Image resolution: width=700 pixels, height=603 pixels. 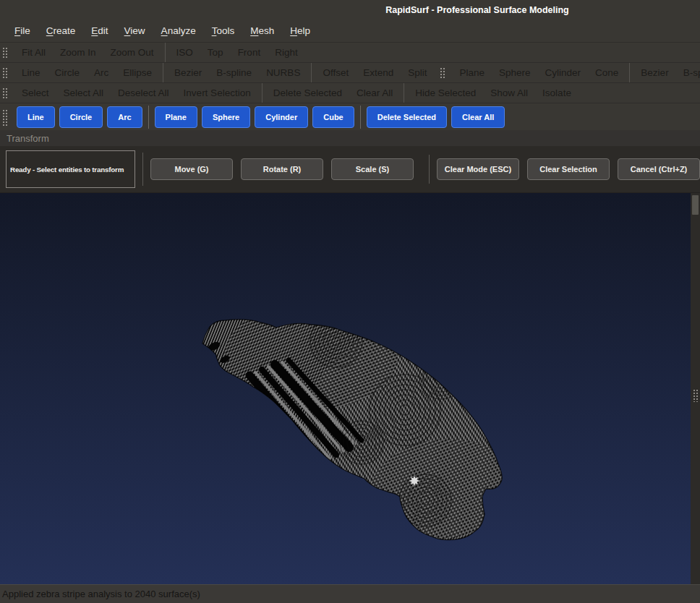 I want to click on toolbar-button: Ellipse, so click(x=137, y=72).